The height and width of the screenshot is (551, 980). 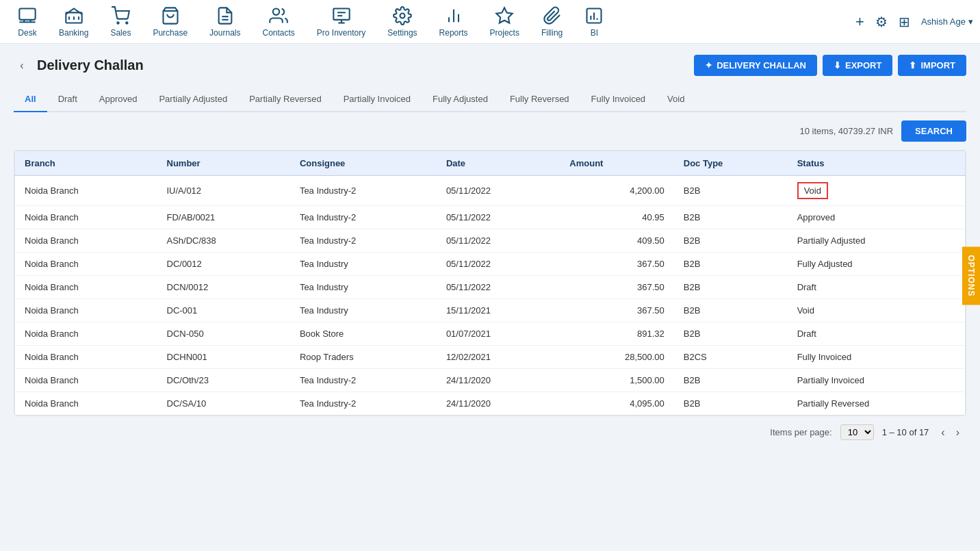 I want to click on delivery-challan-button: ✦ DELIVERY CHALLAN, so click(x=756, y=66).